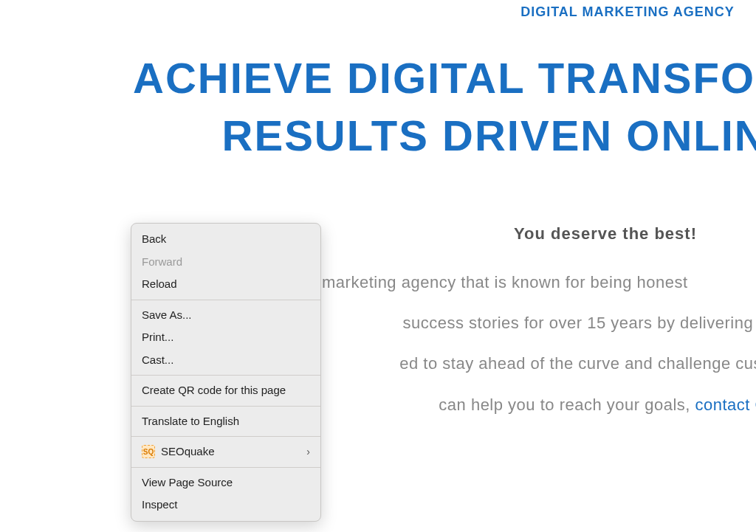 The width and height of the screenshot is (756, 532). I want to click on menu-seoquake: SQ SEOquake ›, so click(226, 452).